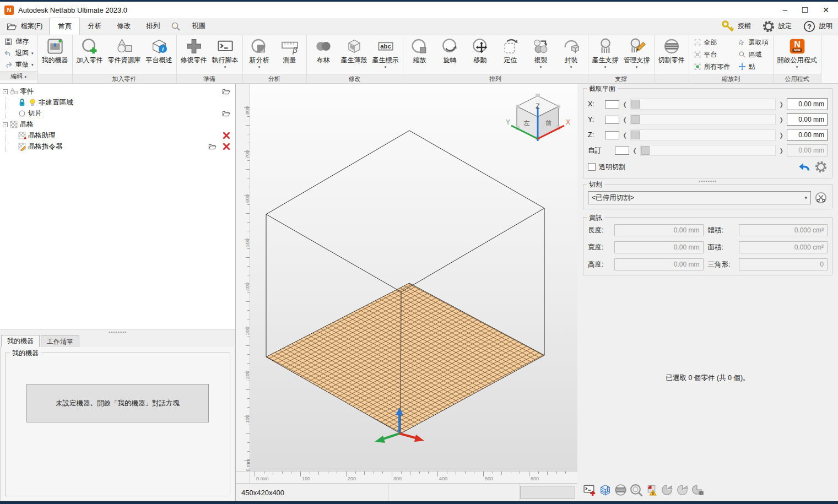 This screenshot has width=838, height=504. What do you see at coordinates (736, 26) in the screenshot?
I see `menubar-action-key: 授權` at bounding box center [736, 26].